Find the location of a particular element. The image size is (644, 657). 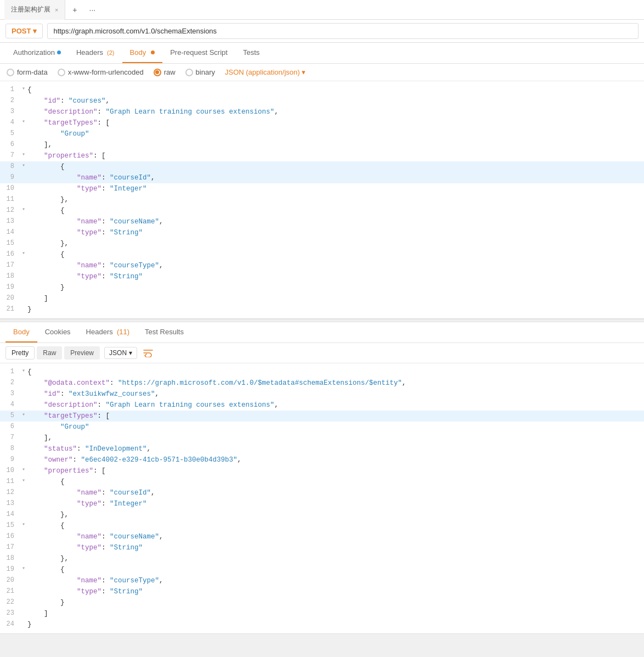

resp-body-label: Body is located at coordinates (21, 332).